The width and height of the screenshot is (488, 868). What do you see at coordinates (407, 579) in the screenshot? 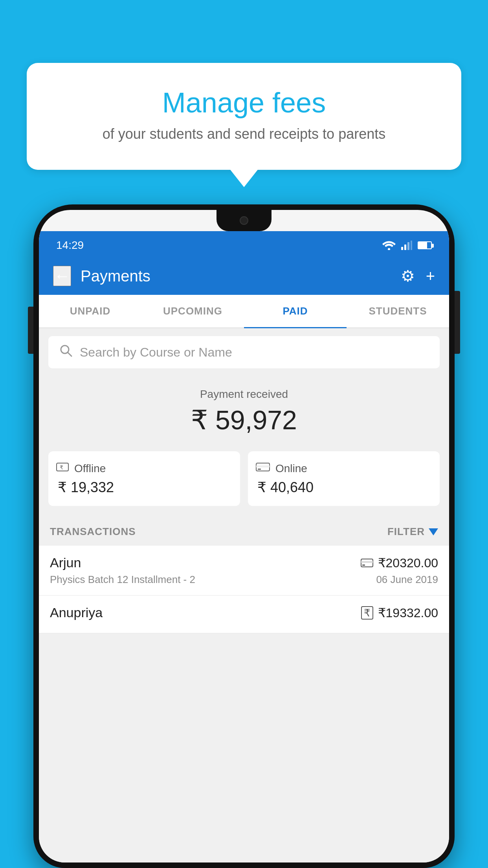
I see `transaction-date: 06 June 2019` at bounding box center [407, 579].